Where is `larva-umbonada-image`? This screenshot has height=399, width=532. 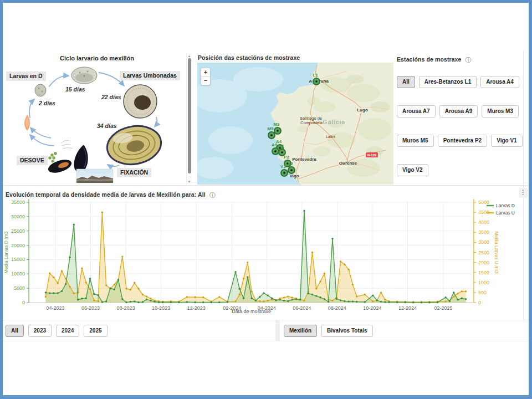
larva-umbonada-image is located at coordinates (140, 101).